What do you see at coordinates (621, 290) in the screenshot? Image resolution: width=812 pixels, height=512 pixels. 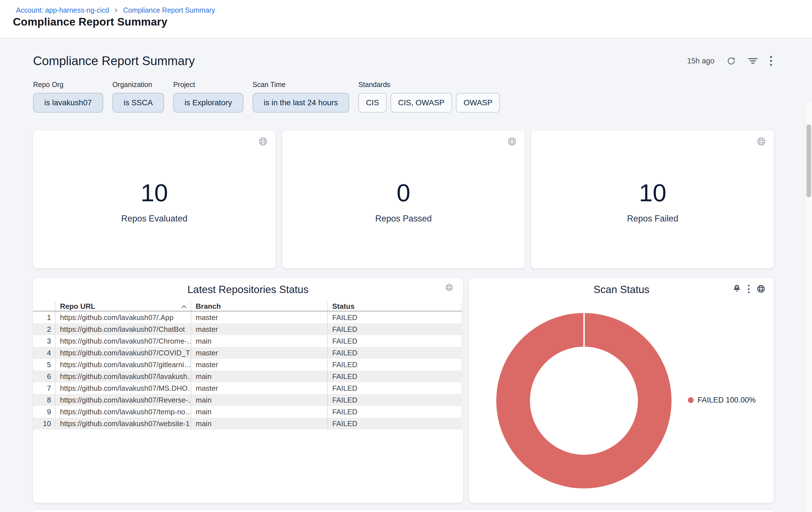 I see `scan-status-title: Scan Status` at bounding box center [621, 290].